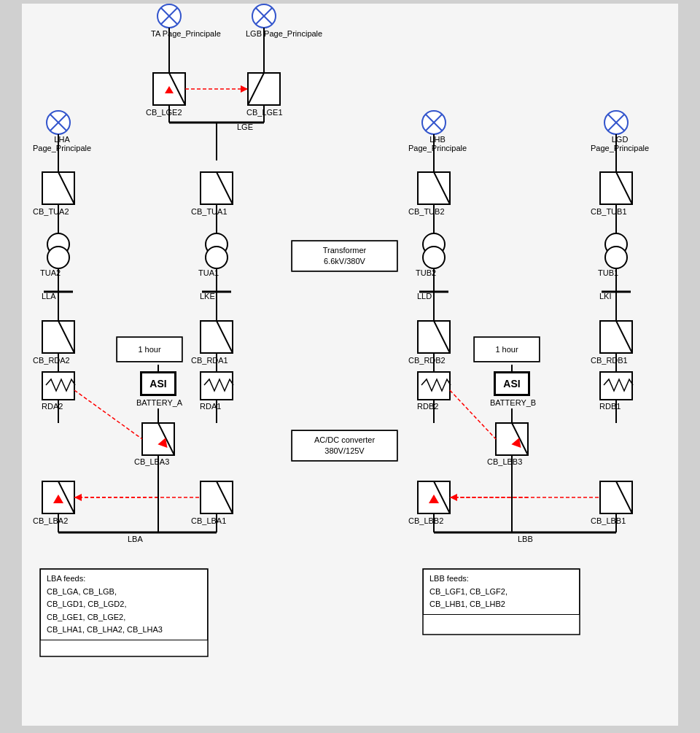  I want to click on lba-feeds-box: LBA feeds:CB_LGA, CB_LGB,CB_LGD1, CB_LGD…, so click(124, 605).